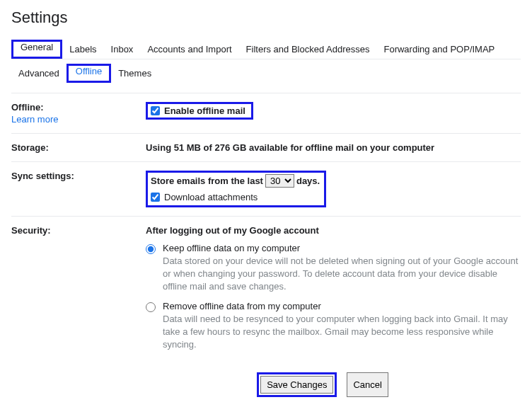 The height and width of the screenshot is (407, 532). Describe the element at coordinates (151, 249) in the screenshot. I see `radio-keep` at that location.